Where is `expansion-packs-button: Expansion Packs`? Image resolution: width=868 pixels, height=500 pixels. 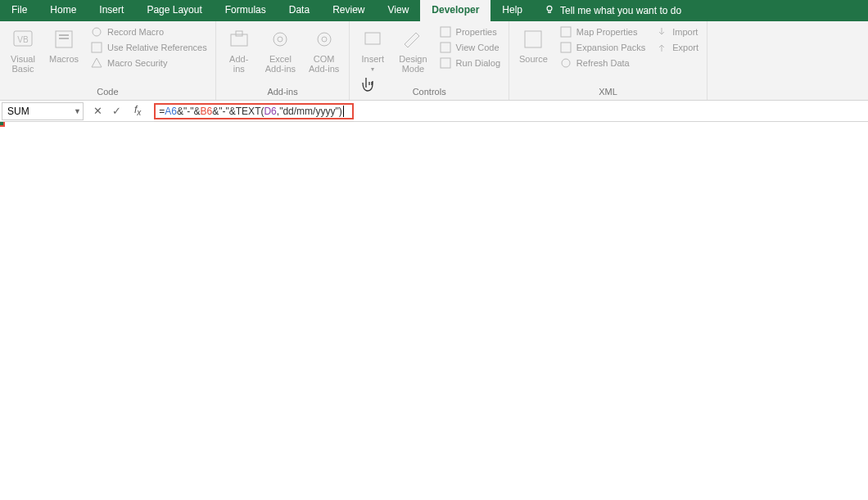
expansion-packs-button: Expansion Packs is located at coordinates (603, 47).